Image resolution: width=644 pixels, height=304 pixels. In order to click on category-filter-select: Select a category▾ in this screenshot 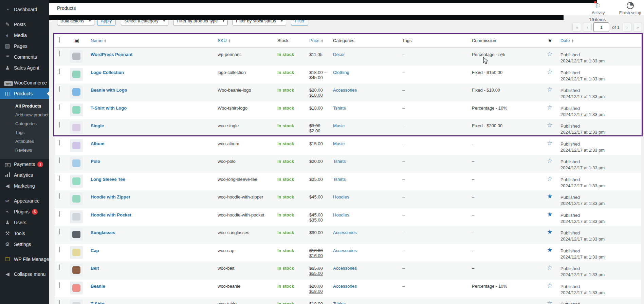, I will do `click(145, 21)`.